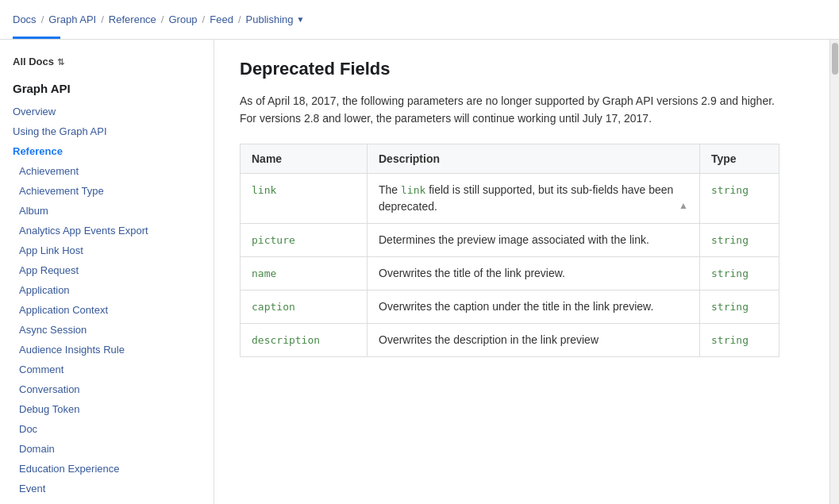 The height and width of the screenshot is (504, 839). Describe the element at coordinates (510, 198) in the screenshot. I see `table-row: link The link field is still supported, …` at that location.